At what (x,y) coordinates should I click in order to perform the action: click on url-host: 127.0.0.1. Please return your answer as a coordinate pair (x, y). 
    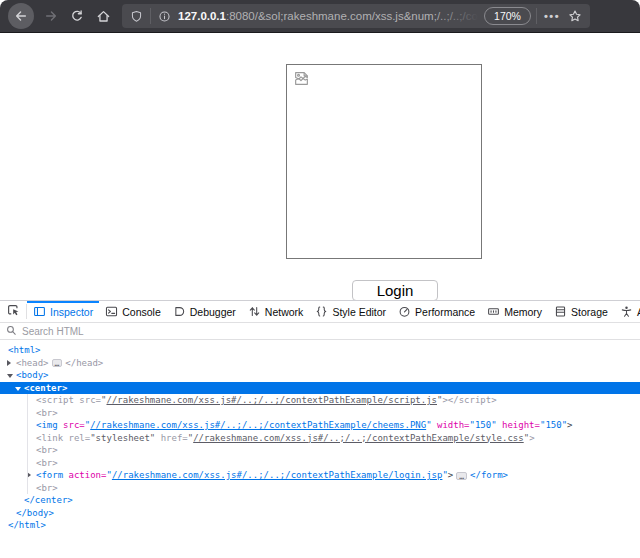
    Looking at the image, I should click on (202, 16).